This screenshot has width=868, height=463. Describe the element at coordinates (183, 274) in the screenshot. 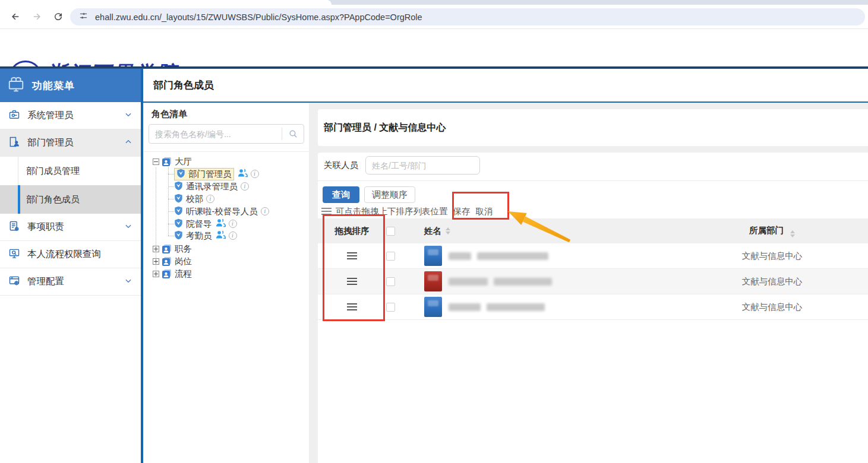

I see `tree-node-label: 流程` at that location.